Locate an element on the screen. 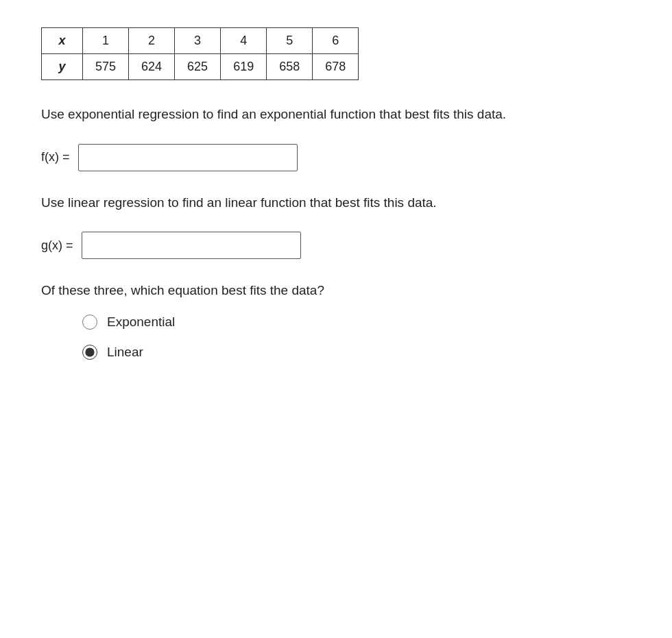 The height and width of the screenshot is (638, 672). x-val-1: 1 is located at coordinates (106, 41).